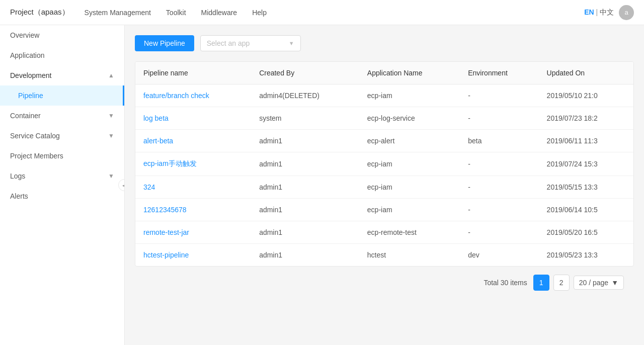  Describe the element at coordinates (62, 156) in the screenshot. I see `sidebar-item-project-members: Project Members` at that location.